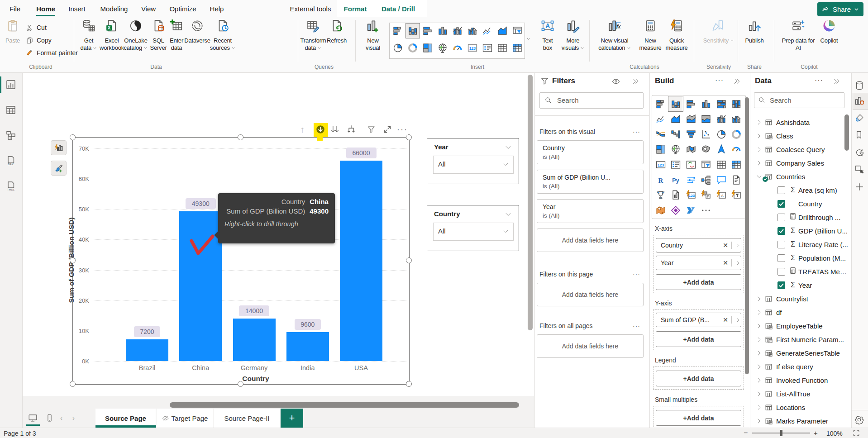 The image size is (868, 438). I want to click on build-visual-cfilter, so click(736, 195).